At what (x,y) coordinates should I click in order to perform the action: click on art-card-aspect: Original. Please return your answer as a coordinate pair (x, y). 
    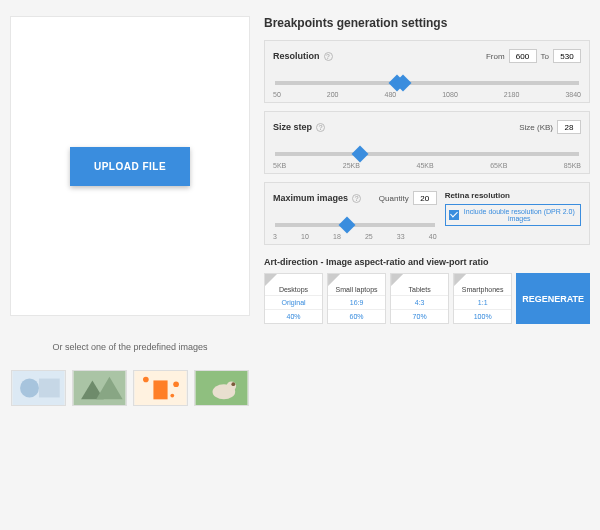
    Looking at the image, I should click on (294, 302).